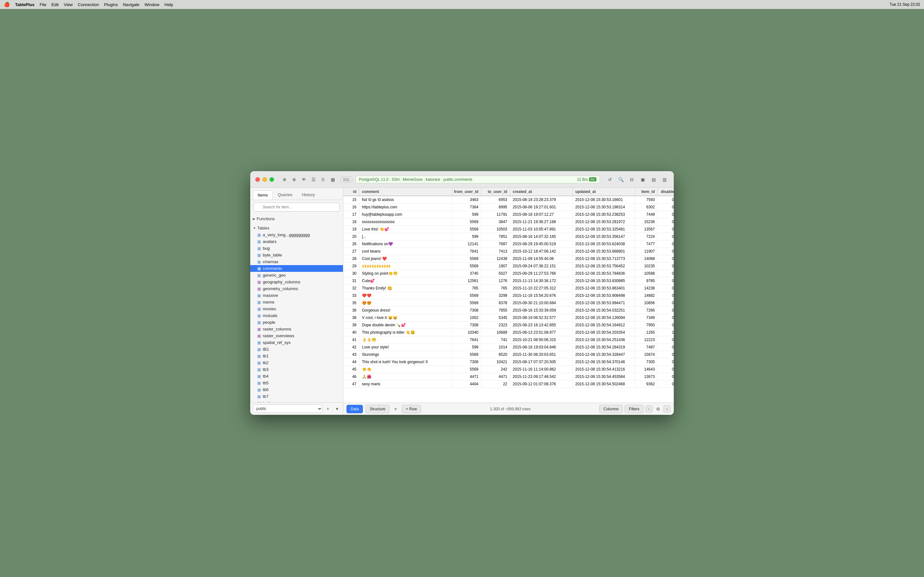 Image resolution: width=924 pixels, height=577 pixels. I want to click on eye-icon: 👁, so click(304, 179).